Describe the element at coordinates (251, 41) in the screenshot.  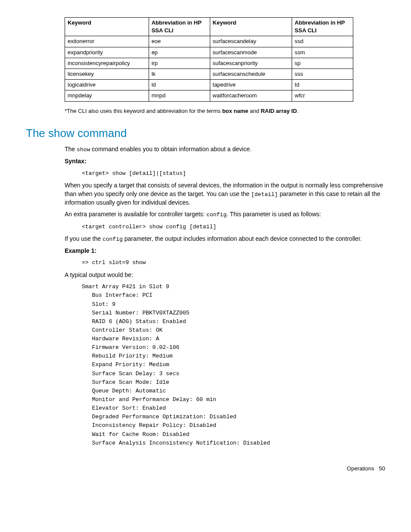
I see `cell: surfacescandelay` at that location.